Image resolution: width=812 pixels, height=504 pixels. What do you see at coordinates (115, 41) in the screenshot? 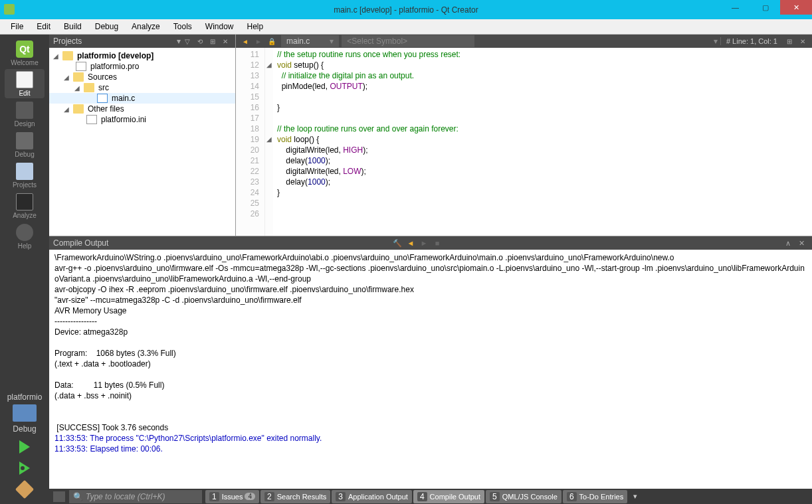
I see `projects-title: Projects` at bounding box center [115, 41].